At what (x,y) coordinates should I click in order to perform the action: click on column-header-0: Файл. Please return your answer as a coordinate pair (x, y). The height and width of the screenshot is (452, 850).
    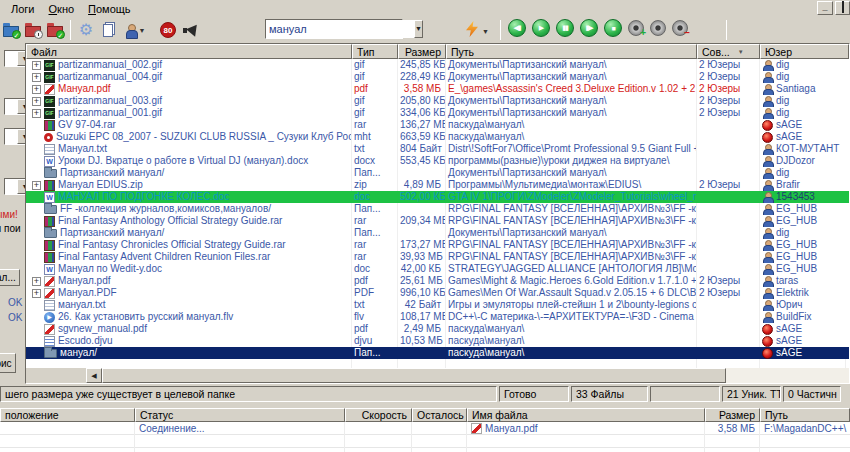
    Looking at the image, I should click on (189, 52).